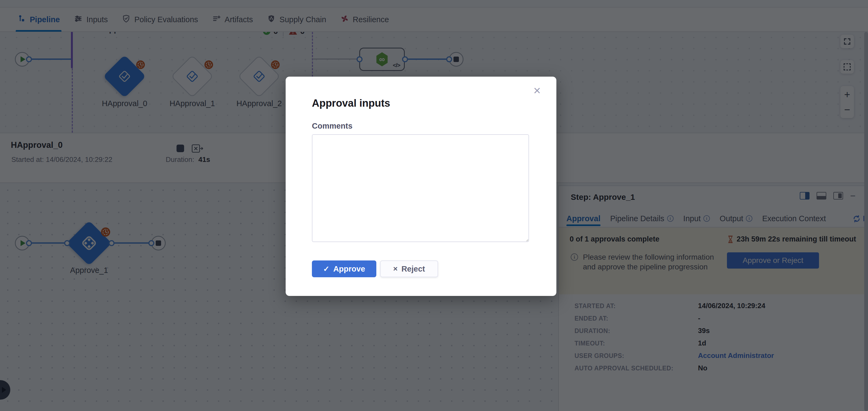 The height and width of the screenshot is (411, 868). I want to click on reject-label: Reject, so click(413, 269).